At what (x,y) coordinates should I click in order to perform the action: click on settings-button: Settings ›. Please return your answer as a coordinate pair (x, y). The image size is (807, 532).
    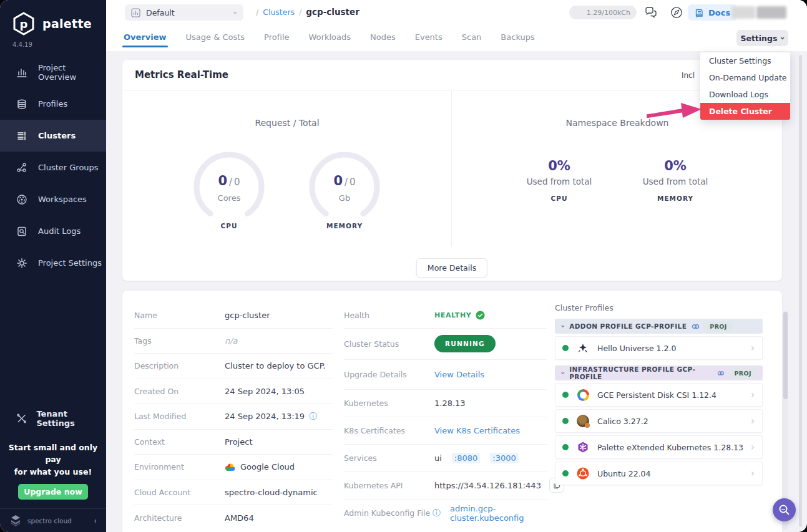
    Looking at the image, I should click on (763, 38).